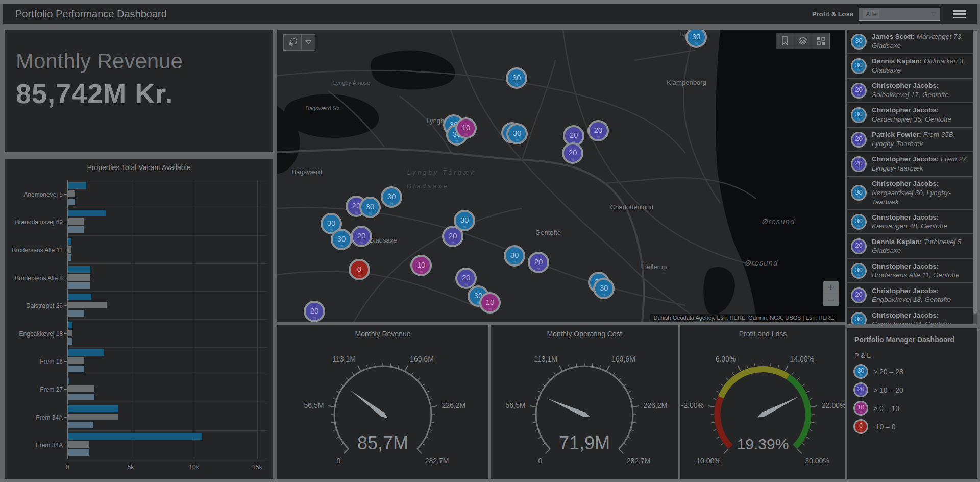 This screenshot has height=482, width=980. I want to click on layers-button, so click(802, 41).